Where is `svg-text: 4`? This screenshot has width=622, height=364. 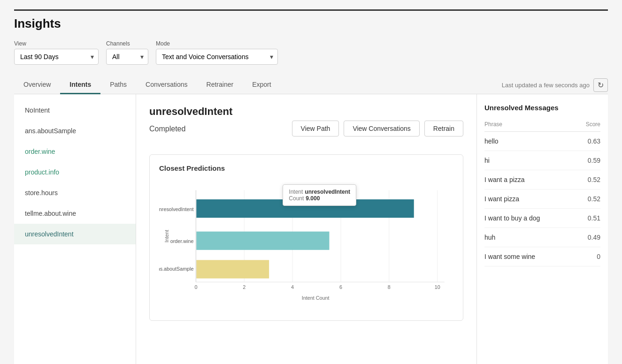 svg-text: 4 is located at coordinates (292, 287).